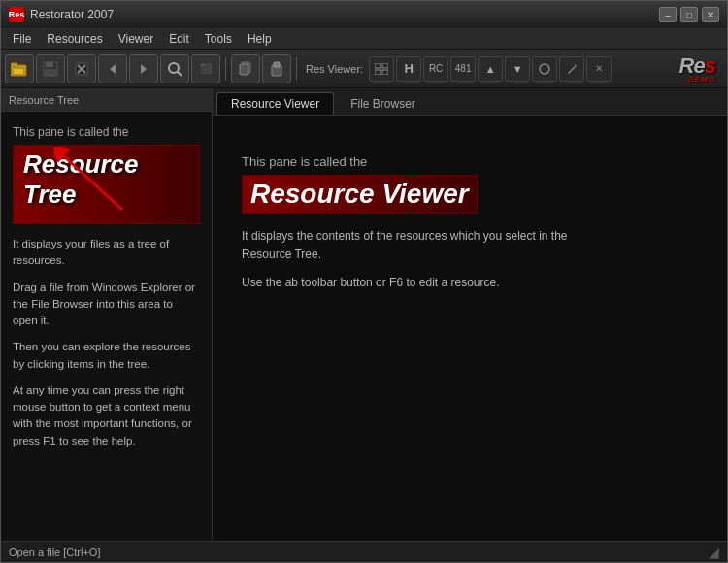 Image resolution: width=728 pixels, height=563 pixels. I want to click on rv-btn-up: ▲, so click(490, 69).